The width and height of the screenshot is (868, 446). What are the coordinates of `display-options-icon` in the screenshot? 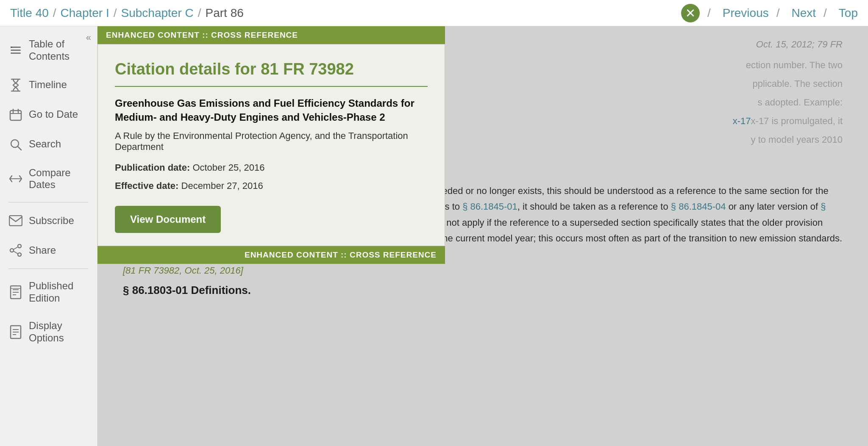 It's located at (16, 332).